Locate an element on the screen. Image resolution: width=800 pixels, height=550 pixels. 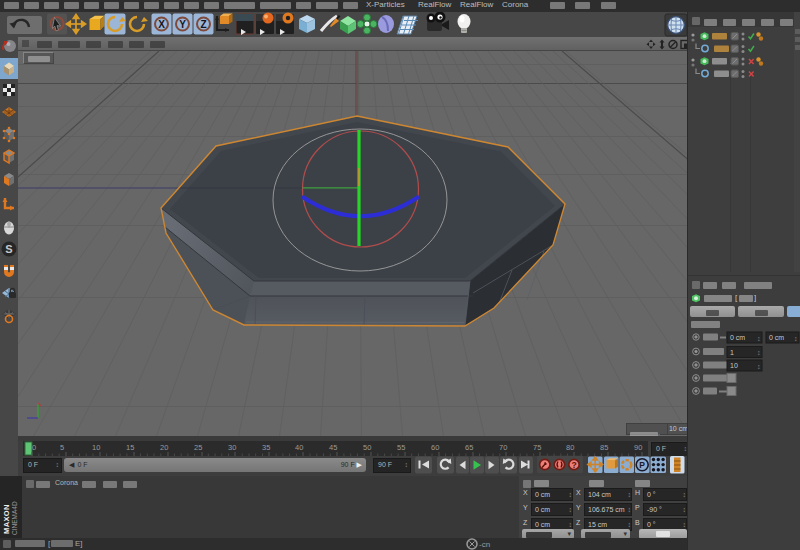
svg-text: 30 is located at coordinates (232, 448).